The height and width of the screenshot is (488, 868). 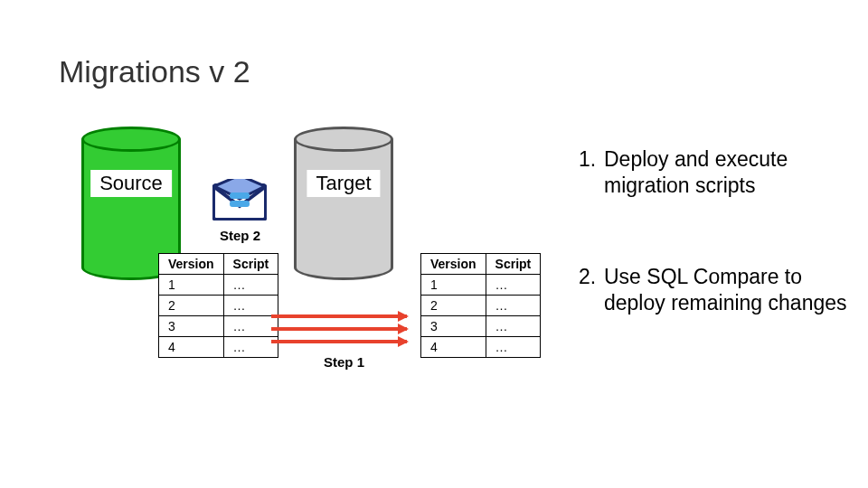 I want to click on list-item: 1. Deploy and execute migration scripts, so click(x=714, y=173).